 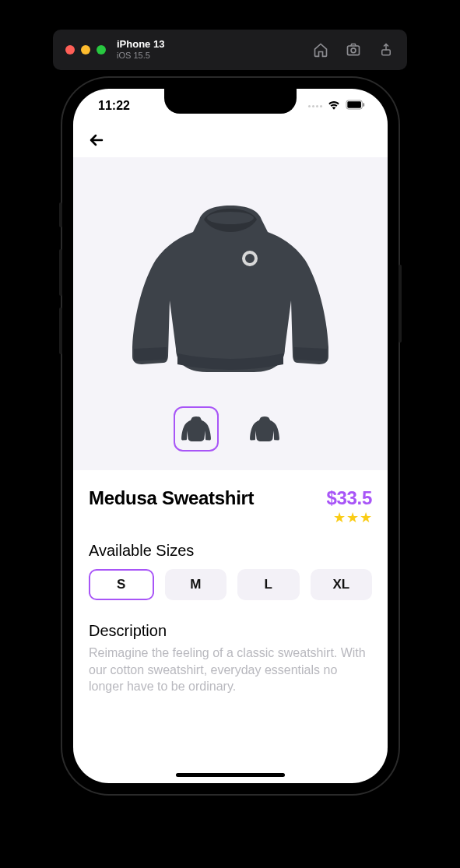 I want to click on back-button, so click(x=97, y=140).